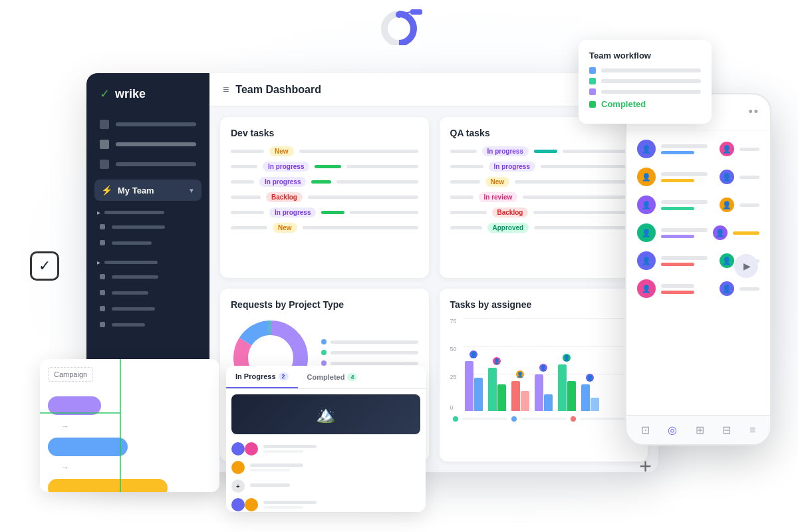  I want to click on mobile-nav-grid-icon: ⊞, so click(700, 430).